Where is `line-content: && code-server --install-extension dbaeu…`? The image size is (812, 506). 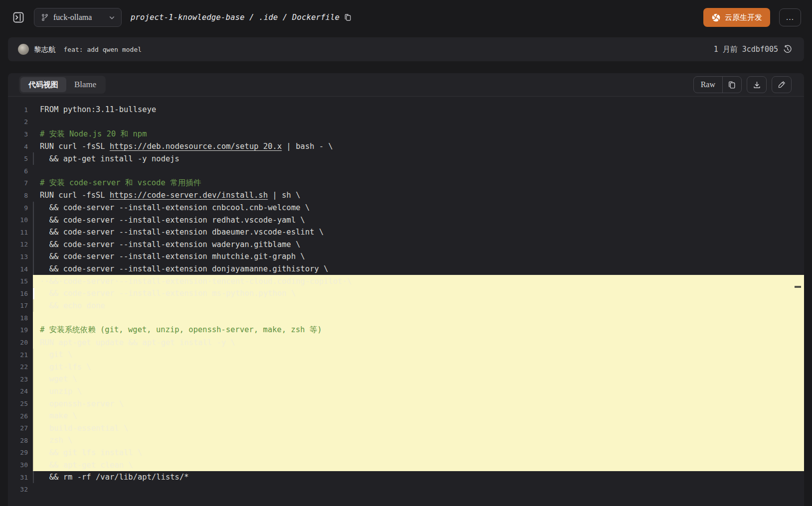 line-content: && code-server --install-extension dbaeu… is located at coordinates (419, 232).